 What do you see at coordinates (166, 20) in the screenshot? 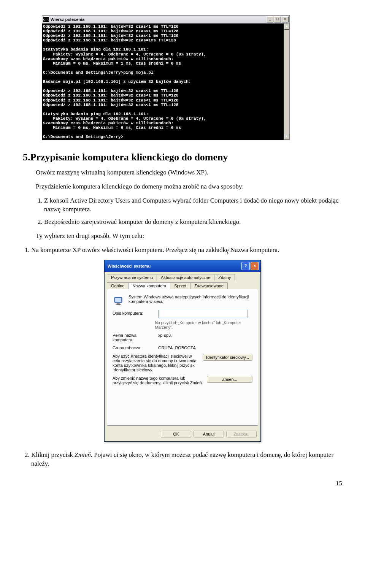
I see `cmd-titlebar: C:\ Wiersz polecenia _ □ ×` at bounding box center [166, 20].